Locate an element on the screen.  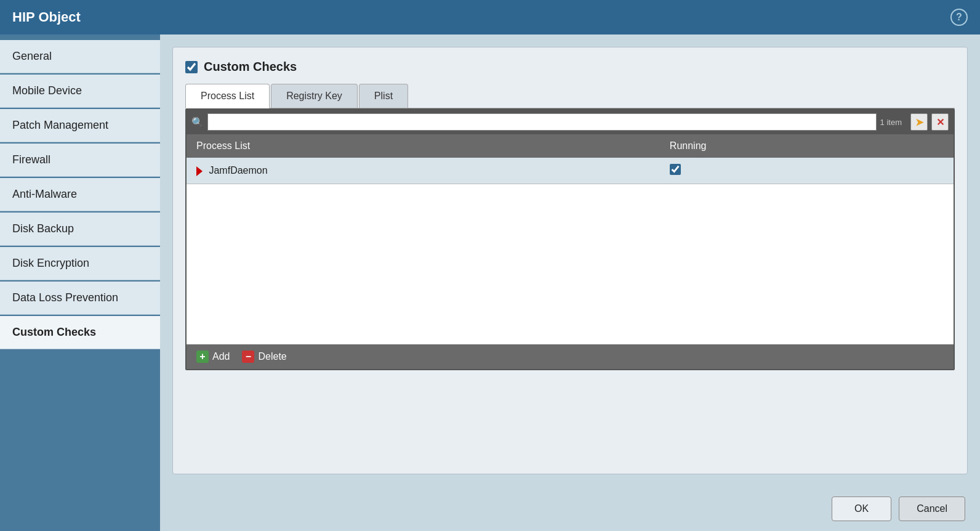
panel-header: Custom Checks is located at coordinates (570, 67).